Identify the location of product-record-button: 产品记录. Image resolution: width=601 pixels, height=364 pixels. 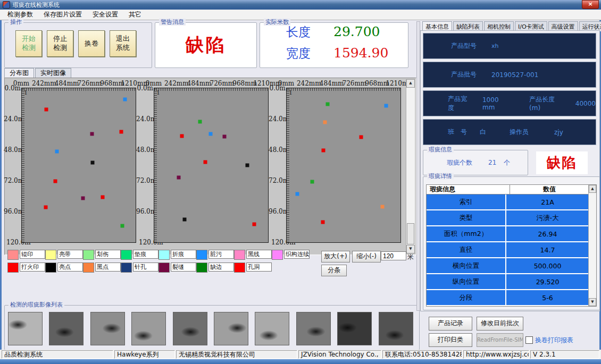
(450, 324).